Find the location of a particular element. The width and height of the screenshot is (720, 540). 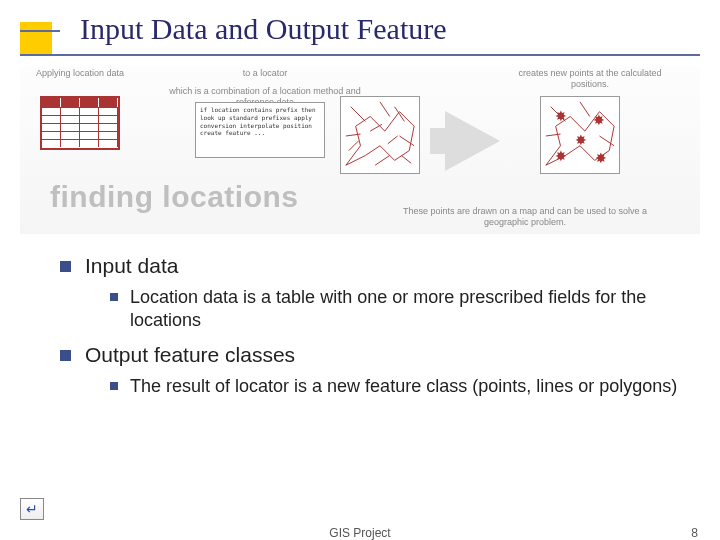

return-icon: ↵ is located at coordinates (32, 509).